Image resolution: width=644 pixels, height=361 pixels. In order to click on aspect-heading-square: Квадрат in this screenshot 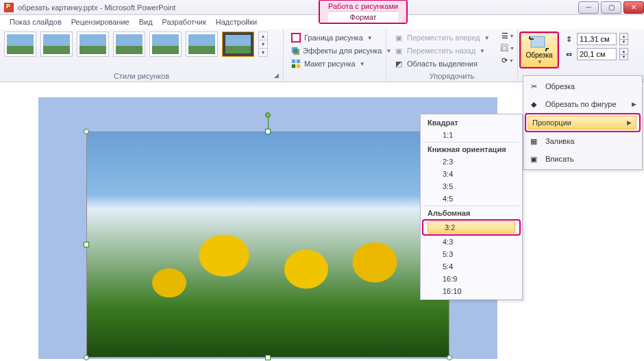, I will do `click(471, 123)`.